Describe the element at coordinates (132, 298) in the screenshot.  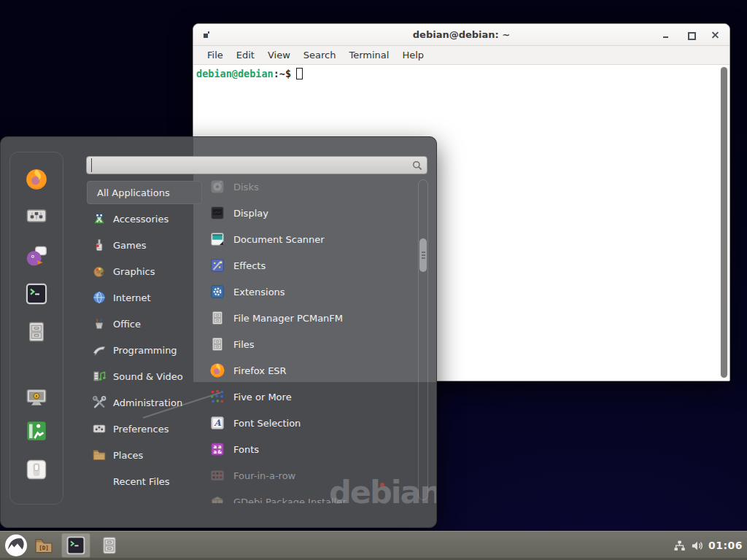
I see `category-label: Internet` at that location.